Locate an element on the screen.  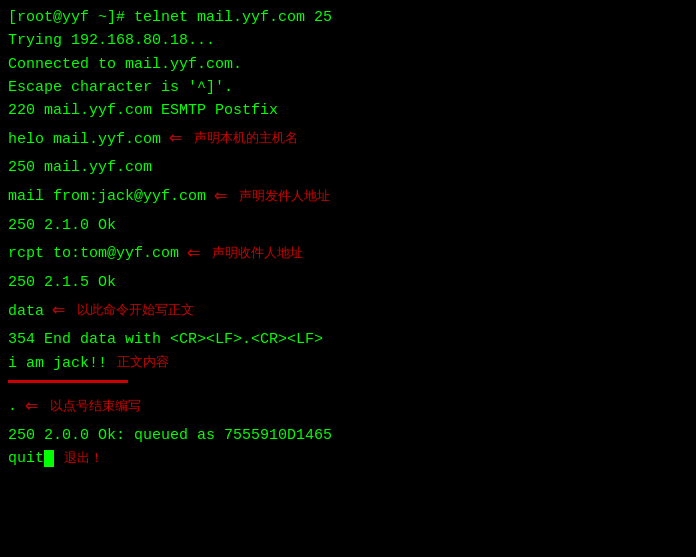
line-2: Trying 192.168.80.18... is located at coordinates (348, 40).